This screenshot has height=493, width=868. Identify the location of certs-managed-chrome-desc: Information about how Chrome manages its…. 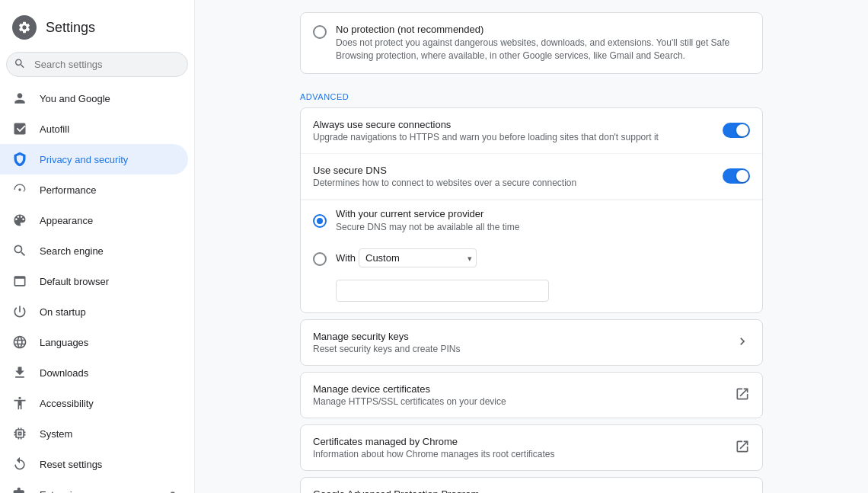
(521, 454).